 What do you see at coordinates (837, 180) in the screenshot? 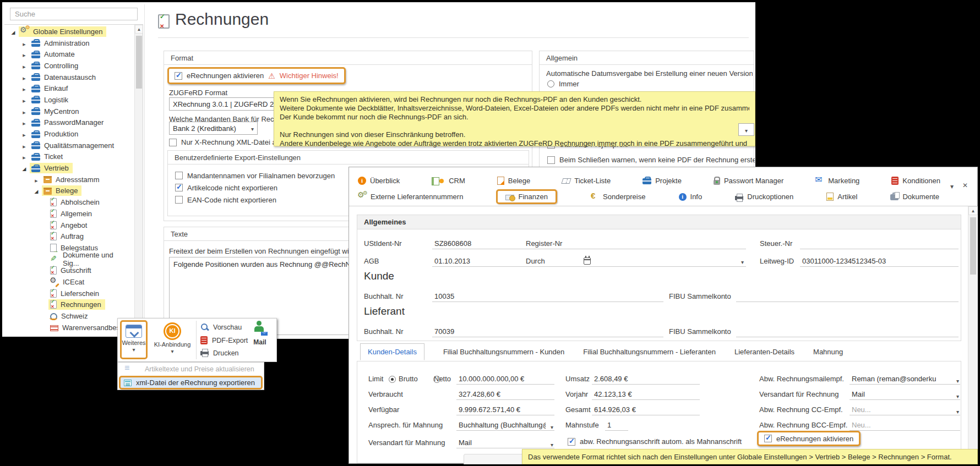
I see `detail-tab: Marketing` at bounding box center [837, 180].